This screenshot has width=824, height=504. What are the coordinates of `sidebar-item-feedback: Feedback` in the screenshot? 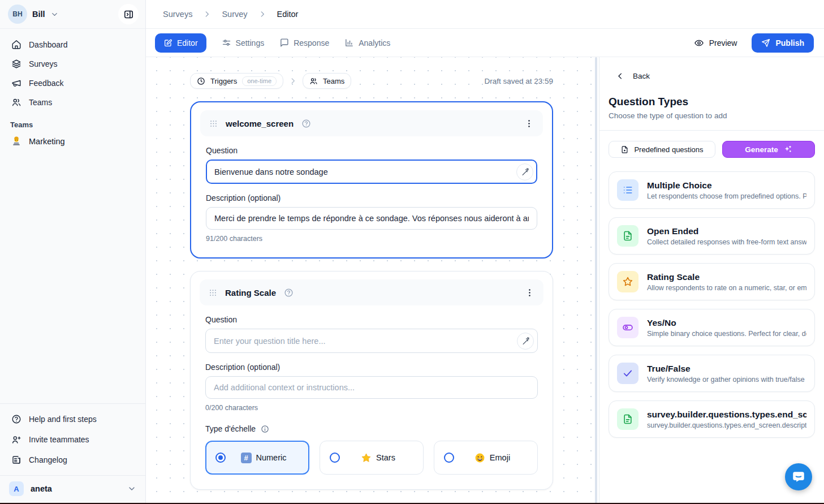 It's located at (72, 83).